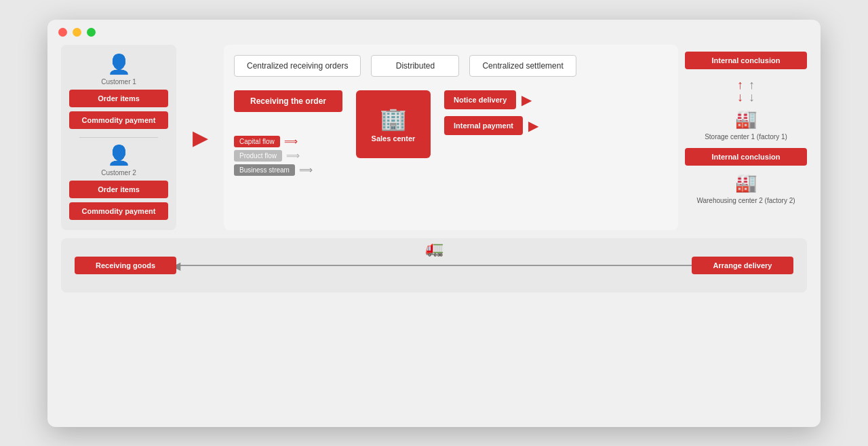 This screenshot has height=446, width=868. What do you see at coordinates (746, 201) in the screenshot?
I see `storage-label-2: Warehousing center 2 (factory 2)` at bounding box center [746, 201].